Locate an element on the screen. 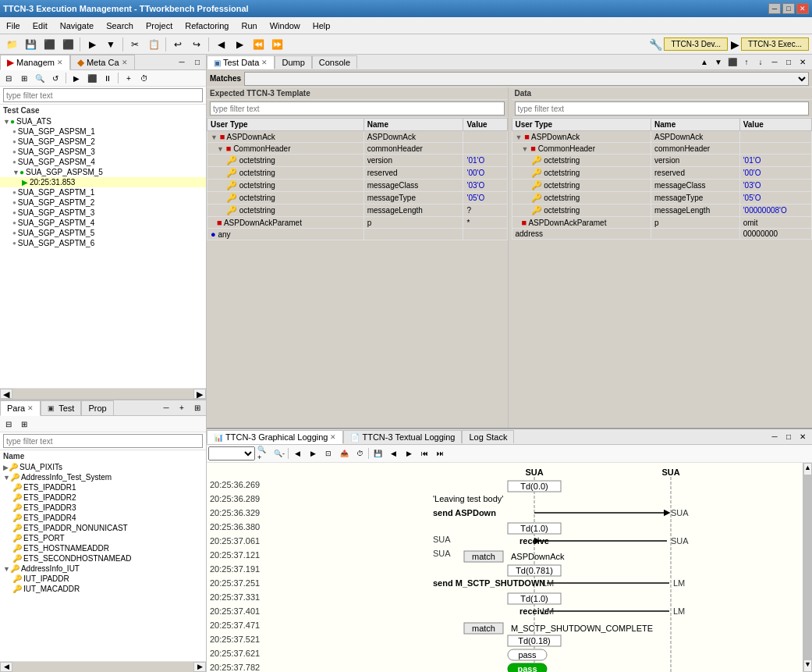  bl-close: ✕ is located at coordinates (803, 437).